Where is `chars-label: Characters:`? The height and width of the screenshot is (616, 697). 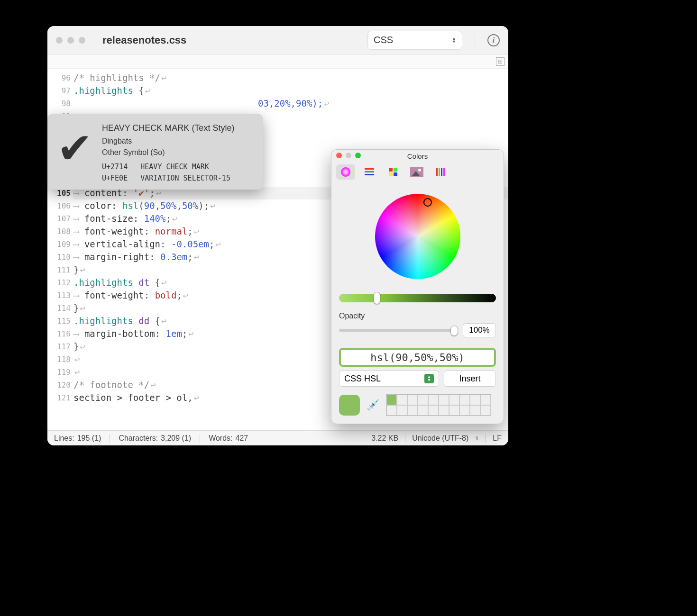 chars-label: Characters: is located at coordinates (138, 438).